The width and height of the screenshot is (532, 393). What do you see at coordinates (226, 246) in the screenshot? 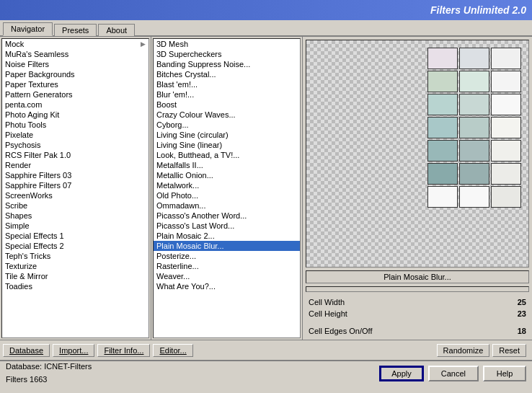
I see `filter-item-selected: Plain Mosaic Blur...` at bounding box center [226, 246].